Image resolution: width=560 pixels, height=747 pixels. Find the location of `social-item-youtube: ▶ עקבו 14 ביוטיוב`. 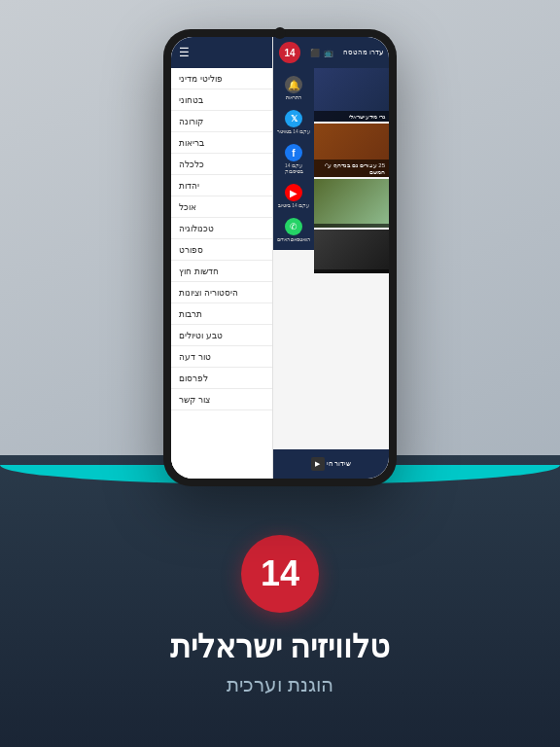

social-item-youtube: ▶ עקבו 14 ביוטיוב is located at coordinates (294, 196).